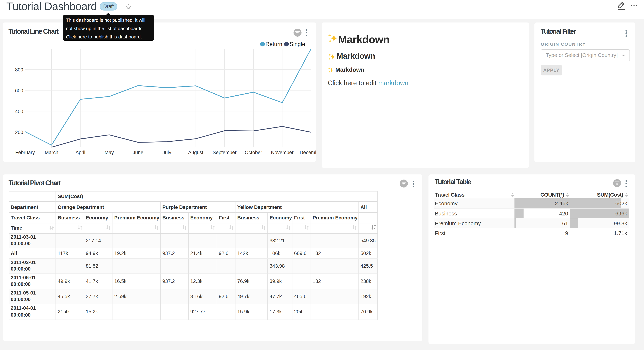  I want to click on svg-text: April, so click(80, 152).